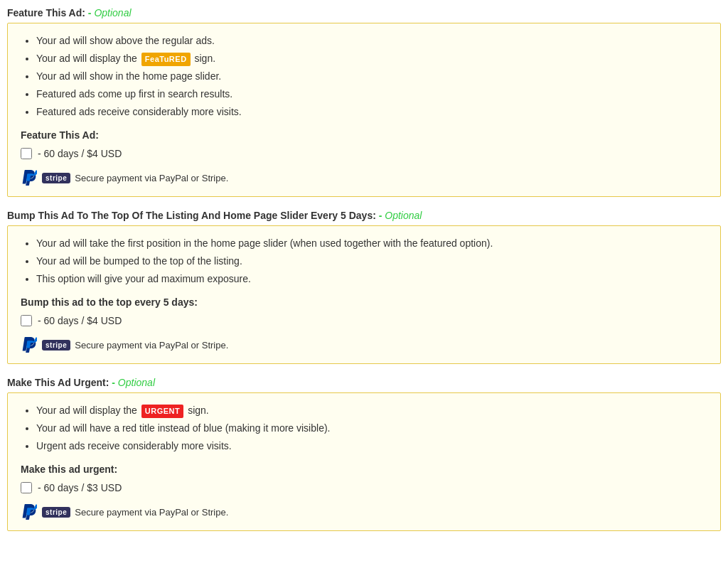  What do you see at coordinates (166, 60) in the screenshot?
I see `featured-badge: FeaTuRED` at bounding box center [166, 60].